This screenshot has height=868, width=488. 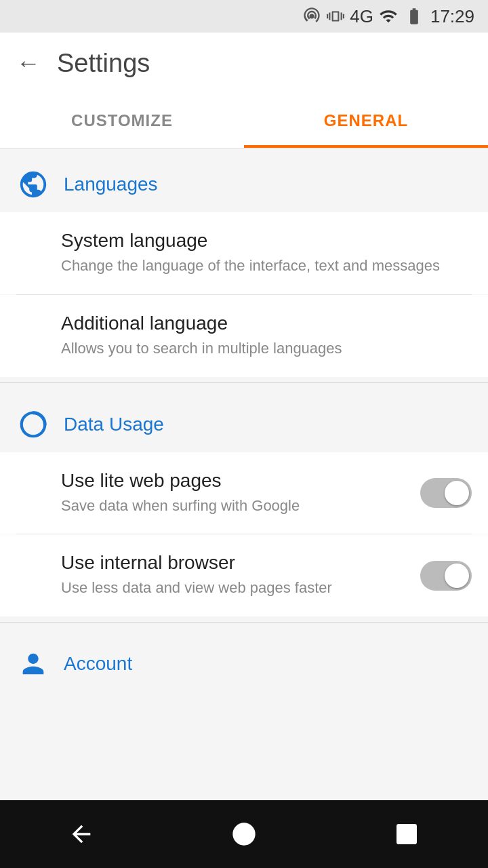 What do you see at coordinates (114, 425) in the screenshot?
I see `data-usage-title: Data Usage` at bounding box center [114, 425].